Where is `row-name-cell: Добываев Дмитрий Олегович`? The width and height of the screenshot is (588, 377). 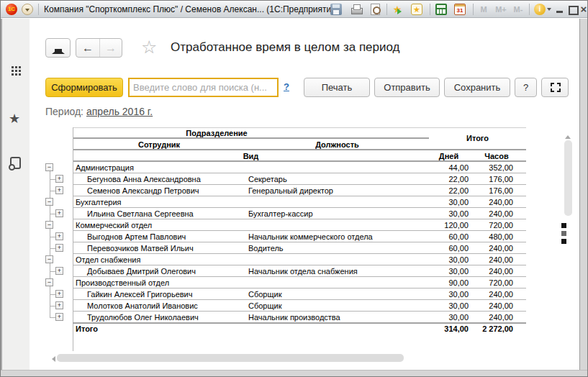
row-name-cell: Добываев Дмитрий Олегович is located at coordinates (141, 271).